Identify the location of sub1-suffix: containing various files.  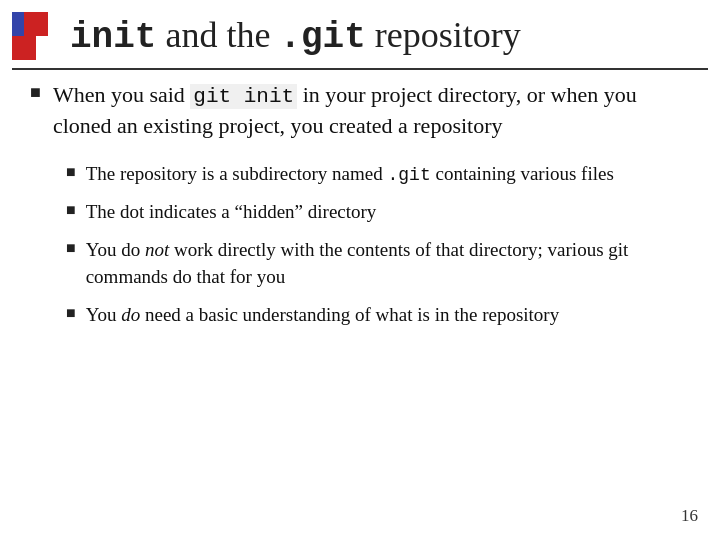
(522, 174).